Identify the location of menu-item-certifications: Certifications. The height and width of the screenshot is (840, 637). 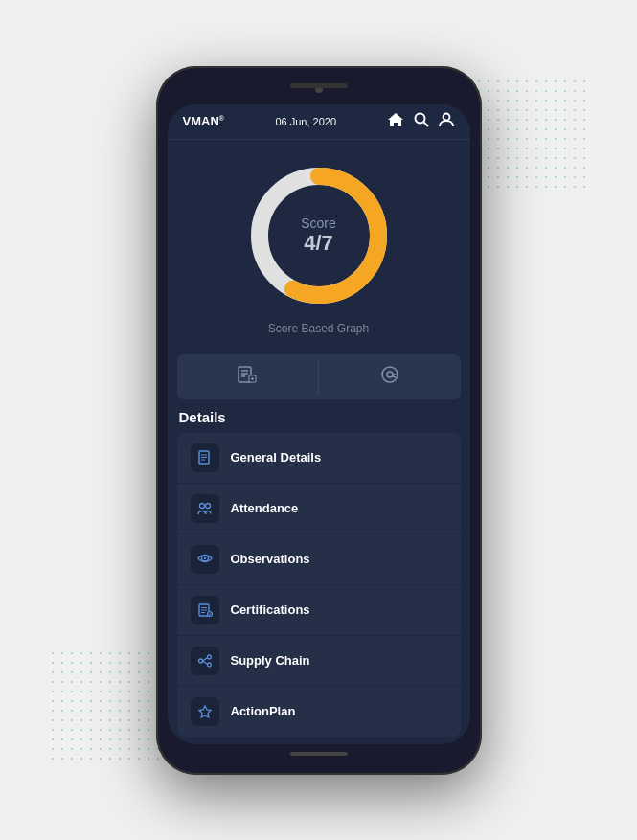
(319, 611).